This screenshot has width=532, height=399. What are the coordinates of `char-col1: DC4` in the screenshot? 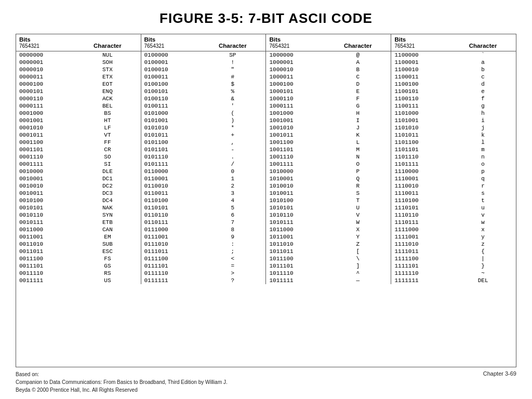 It's located at (108, 201).